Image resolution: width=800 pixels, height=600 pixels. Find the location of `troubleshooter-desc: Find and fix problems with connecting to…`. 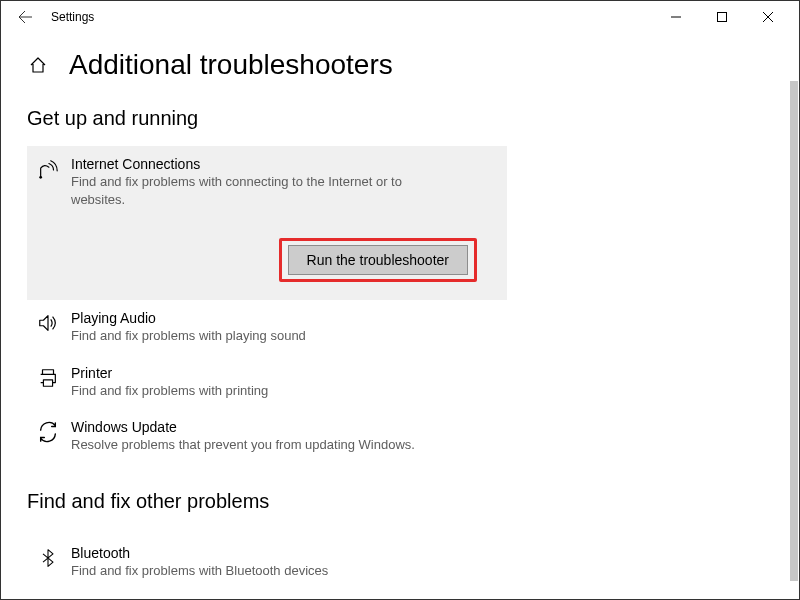

troubleshooter-desc: Find and fix problems with connecting to… is located at coordinates (261, 190).